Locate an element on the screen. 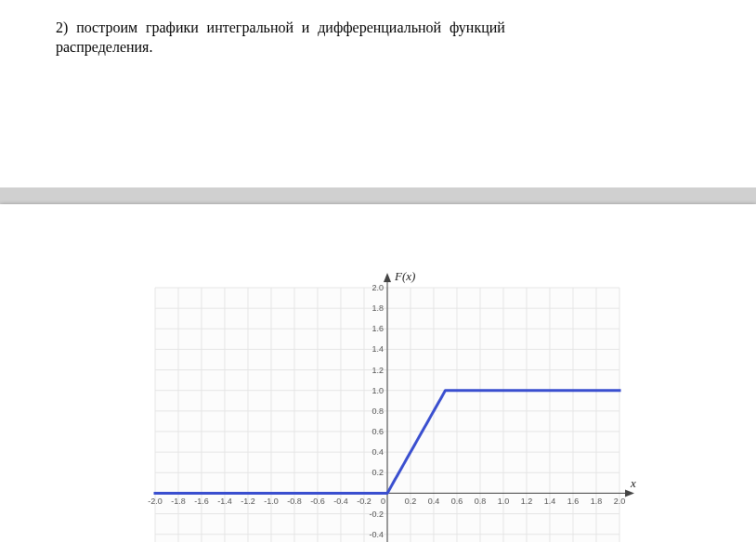 The width and height of the screenshot is (756, 542). problem-text-line2: распределения. is located at coordinates (104, 46).